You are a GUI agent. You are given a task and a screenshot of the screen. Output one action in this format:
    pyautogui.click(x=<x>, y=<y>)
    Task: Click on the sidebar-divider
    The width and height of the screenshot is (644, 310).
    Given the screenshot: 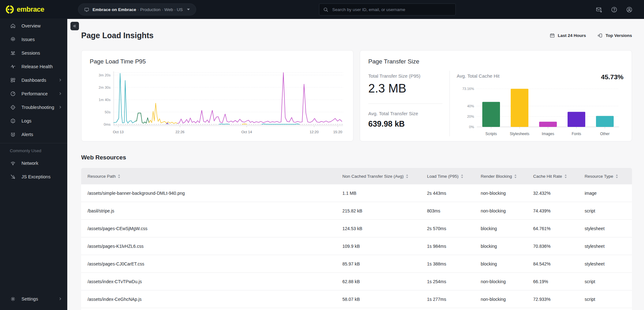 What is the action you would take?
    pyautogui.click(x=33, y=143)
    